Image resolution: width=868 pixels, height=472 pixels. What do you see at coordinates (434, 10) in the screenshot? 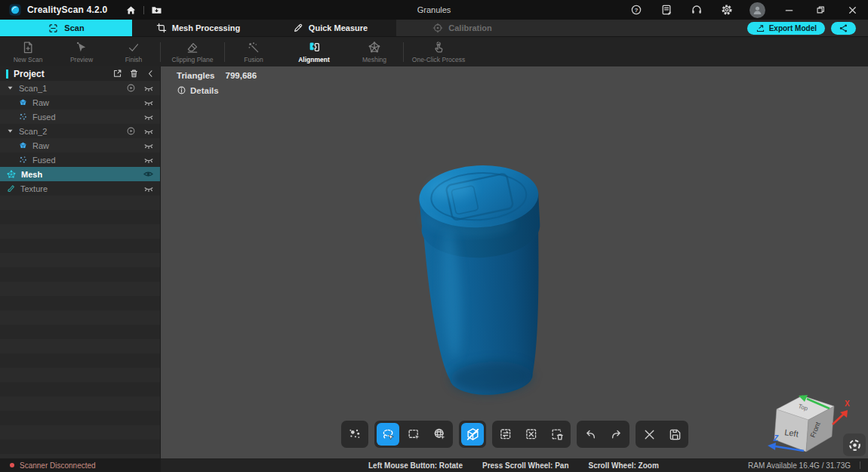
I see `title-bar: CrealityScan 4.2.0 Granules` at bounding box center [434, 10].